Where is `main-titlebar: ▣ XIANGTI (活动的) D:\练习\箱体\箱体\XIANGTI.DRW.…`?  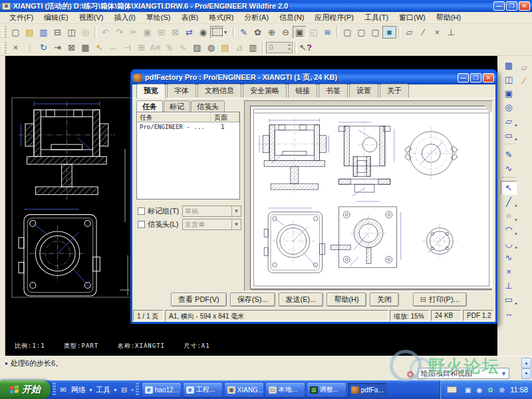
main-titlebar: ▣ XIANGTI (活动的) D:\练习\箱体\箱体\XIANGTI.DRW.… is located at coordinates (266, 6).